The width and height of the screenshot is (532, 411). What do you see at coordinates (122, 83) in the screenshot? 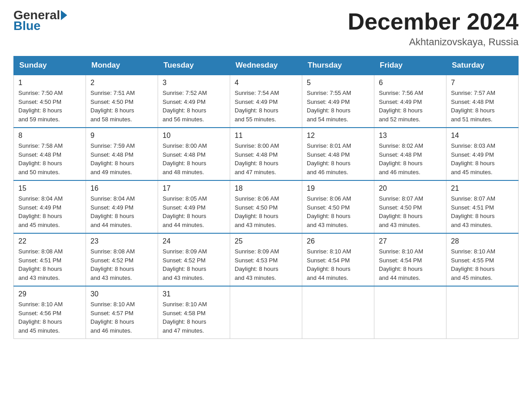
I see `day-number: 2` at bounding box center [122, 83].